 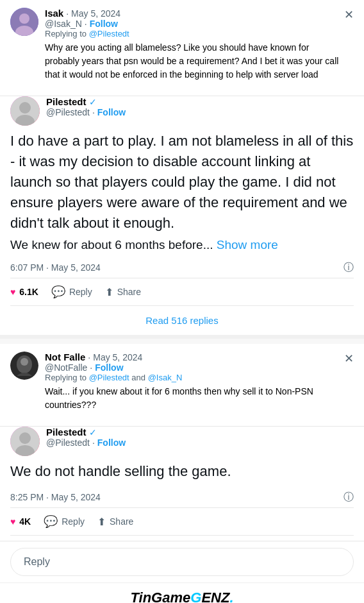 What do you see at coordinates (51, 522) in the screenshot?
I see `chat-bubble-icon-2: 💬` at bounding box center [51, 522].